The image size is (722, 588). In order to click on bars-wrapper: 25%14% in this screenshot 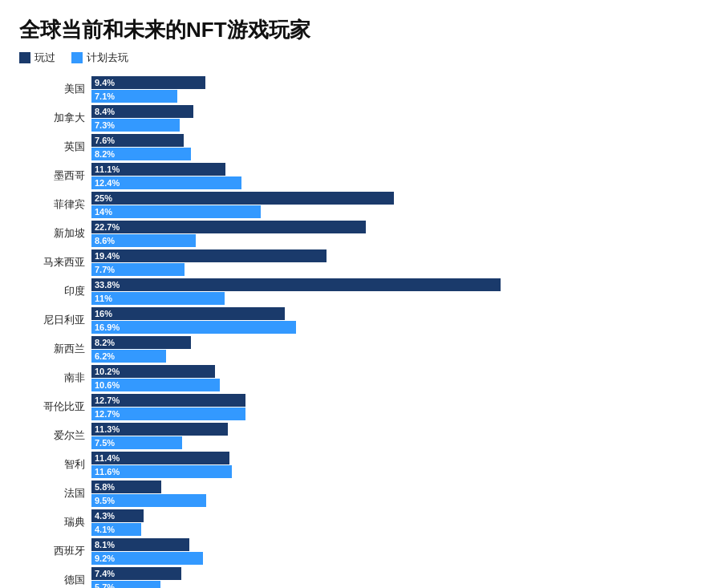, I will do `click(397, 205)`.